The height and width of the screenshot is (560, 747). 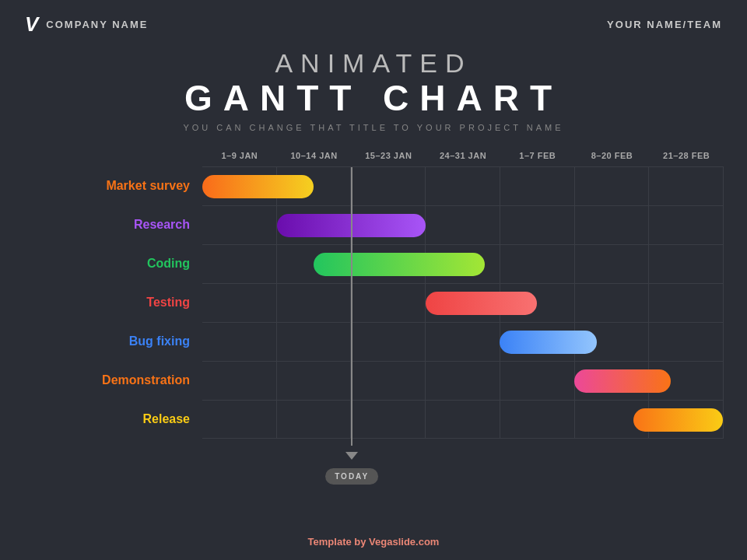 What do you see at coordinates (113, 303) in the screenshot?
I see `row-label: Testing` at bounding box center [113, 303].